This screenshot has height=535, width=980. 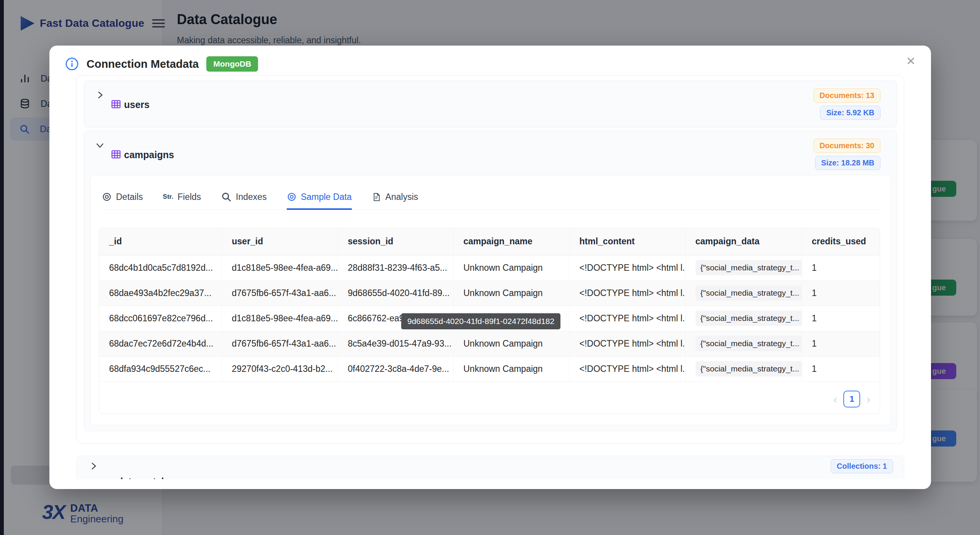 I want to click on database-name: data_catalogue, so click(x=152, y=478).